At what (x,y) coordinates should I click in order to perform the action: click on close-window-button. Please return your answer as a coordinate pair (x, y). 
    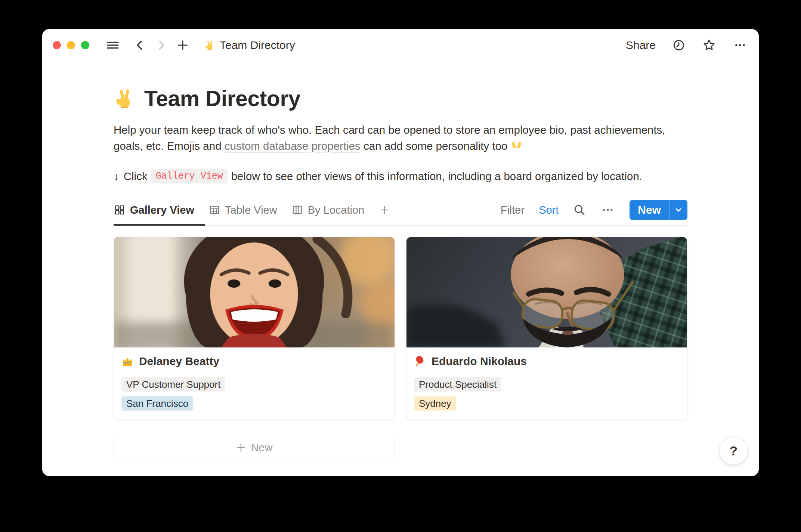
    Looking at the image, I should click on (57, 45).